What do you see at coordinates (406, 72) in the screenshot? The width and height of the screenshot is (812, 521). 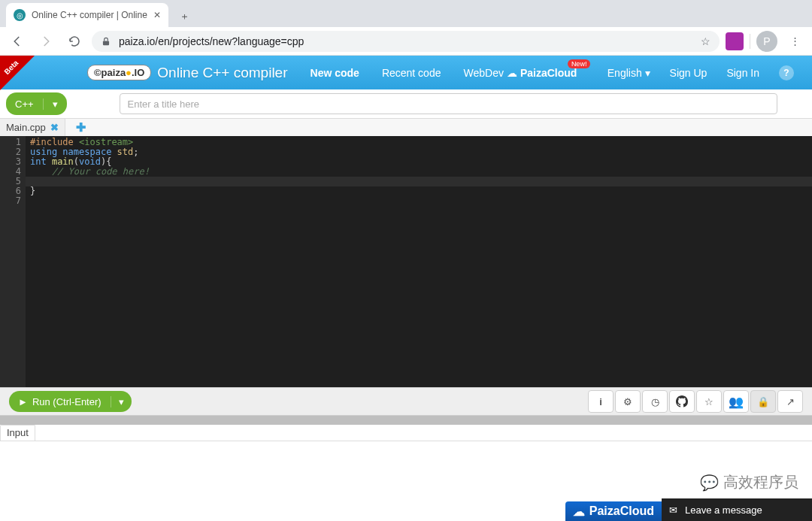 I see `site-header: Beta ©paiza●.IO Online C++ compiler New …` at bounding box center [406, 72].